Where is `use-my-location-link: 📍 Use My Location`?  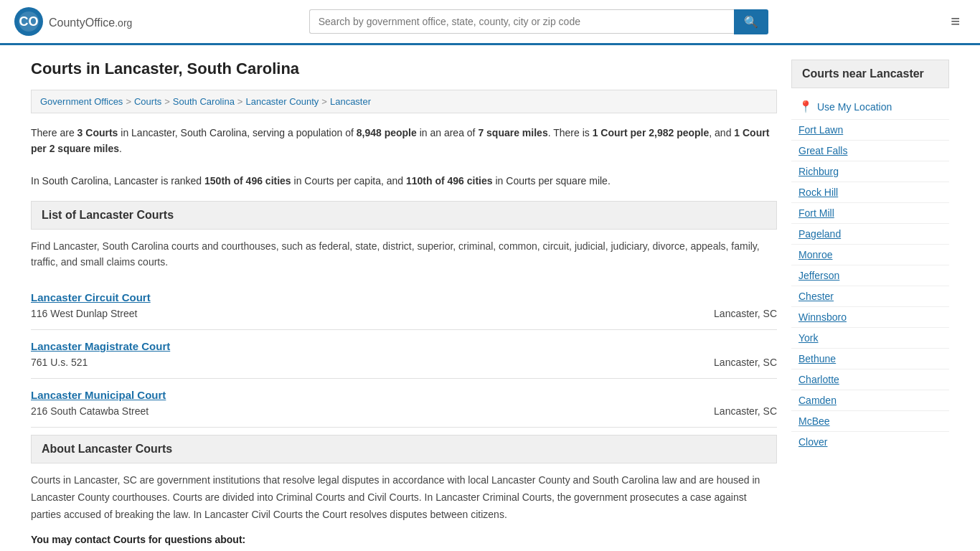 use-my-location-link: 📍 Use My Location is located at coordinates (870, 106).